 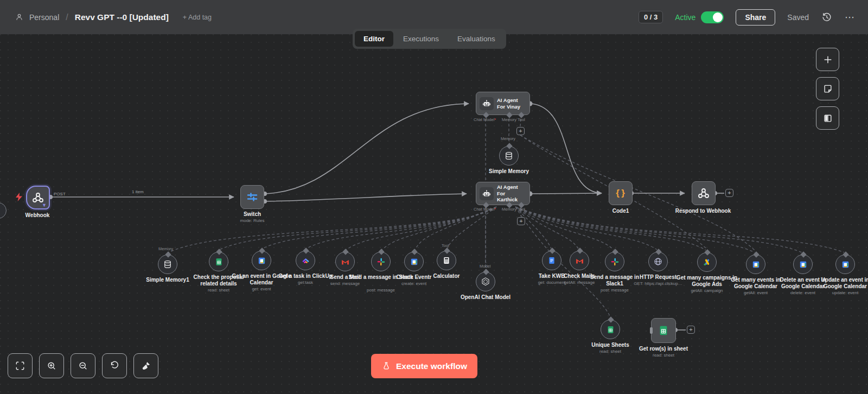 I want to click on node-delete-event-gcal, so click(x=803, y=264).